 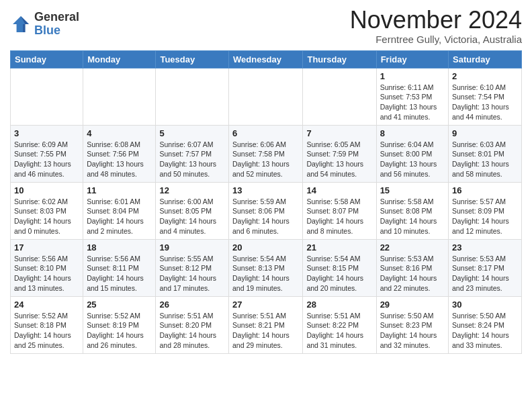 What do you see at coordinates (485, 305) in the screenshot?
I see `day-number: 30` at bounding box center [485, 305].